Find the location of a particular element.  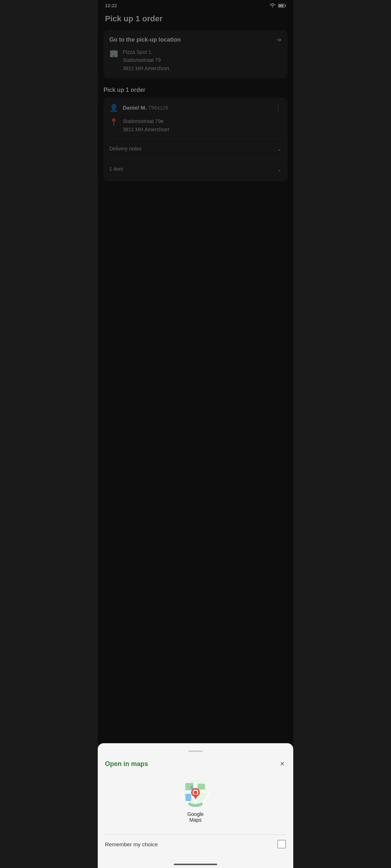

remember-choice-checkbox is located at coordinates (282, 844).